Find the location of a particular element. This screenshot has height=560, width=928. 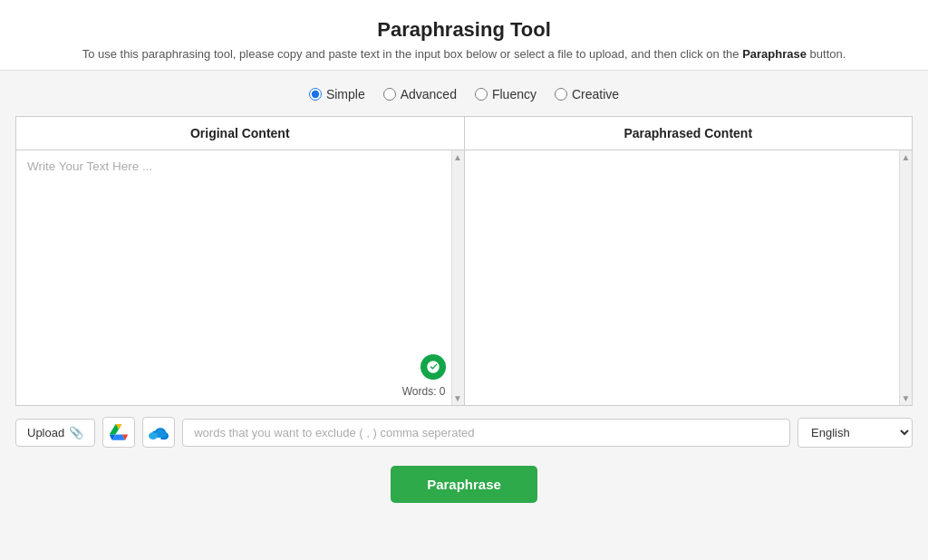

paperclip-icon: 📎 is located at coordinates (76, 433).